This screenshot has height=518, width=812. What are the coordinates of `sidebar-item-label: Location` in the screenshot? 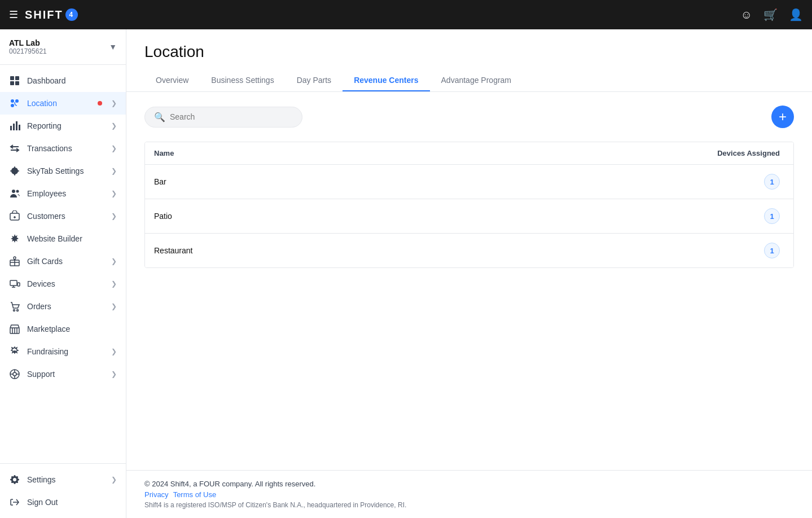 It's located at (59, 103).